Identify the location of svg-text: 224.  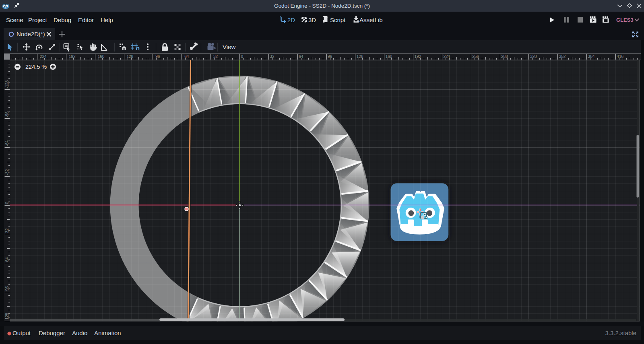
(447, 56).